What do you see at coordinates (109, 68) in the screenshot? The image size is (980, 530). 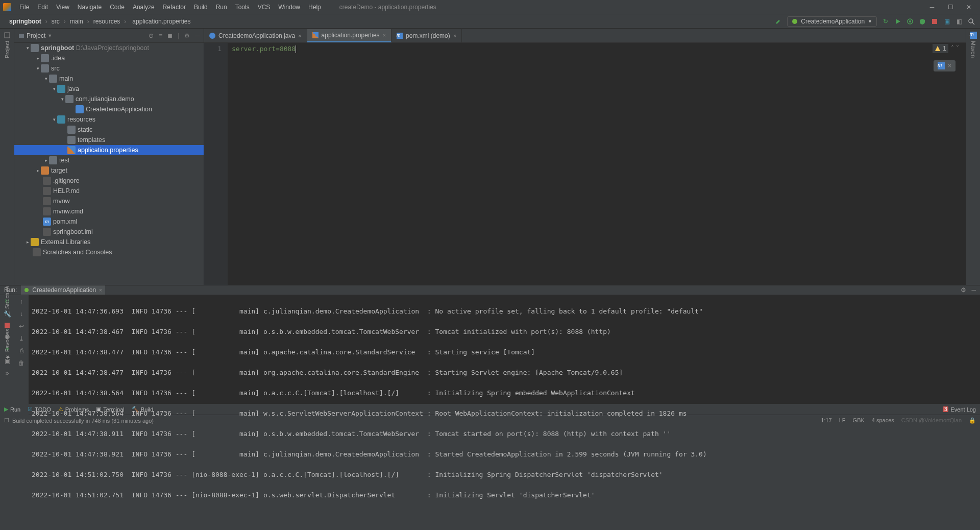 I see `tree-src: ▾src` at bounding box center [109, 68].